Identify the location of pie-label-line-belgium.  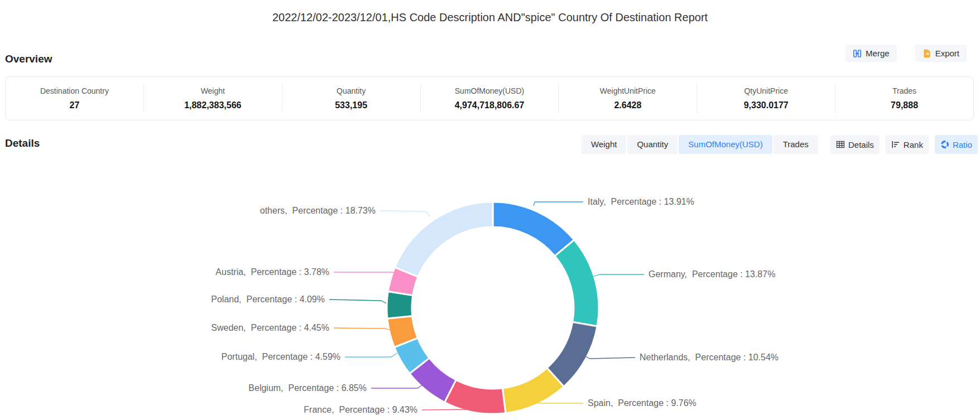
(397, 387).